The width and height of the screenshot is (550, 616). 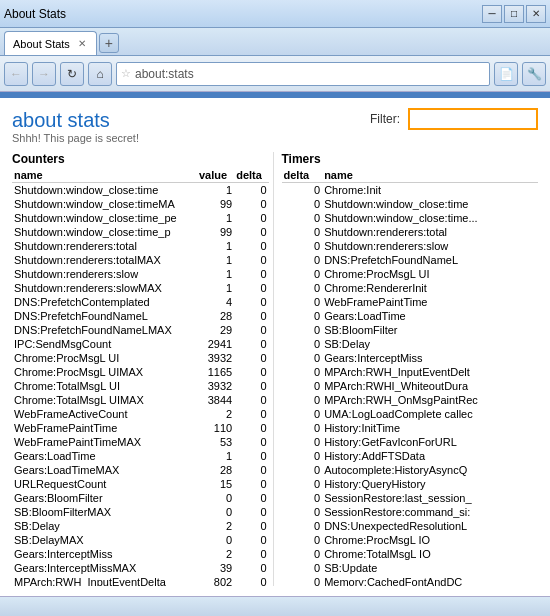 I want to click on refresh-button: ↻, so click(x=72, y=74).